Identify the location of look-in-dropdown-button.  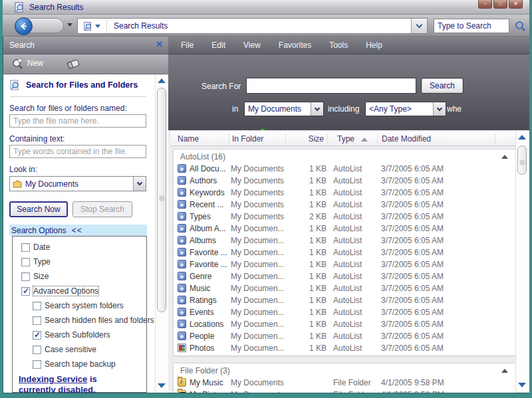
(140, 183).